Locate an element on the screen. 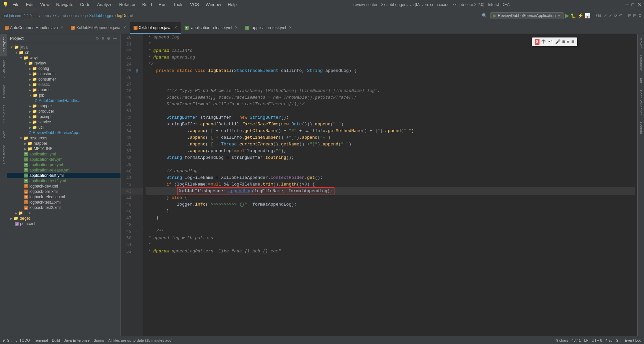  breadcrumb-jar: xxl-job-core-2.2.0.jar is located at coordinates (20, 16).